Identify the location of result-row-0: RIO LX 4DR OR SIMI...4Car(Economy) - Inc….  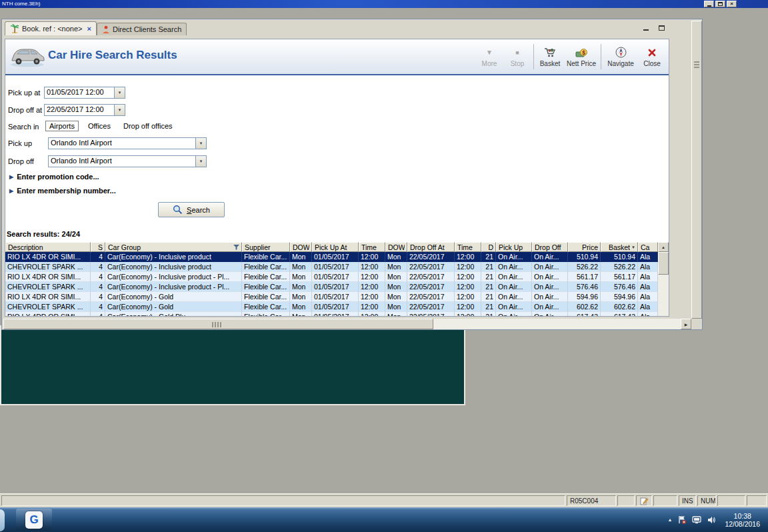
(332, 257).